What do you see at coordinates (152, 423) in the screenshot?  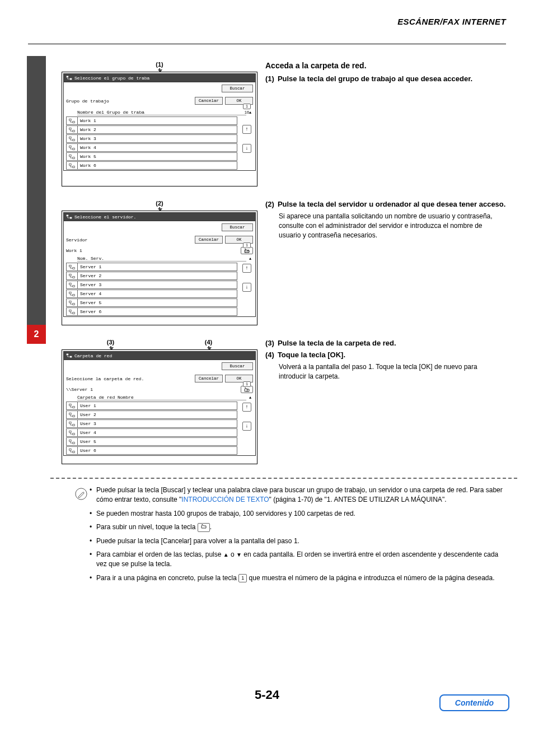 I see `list-item: User 3` at bounding box center [152, 423].